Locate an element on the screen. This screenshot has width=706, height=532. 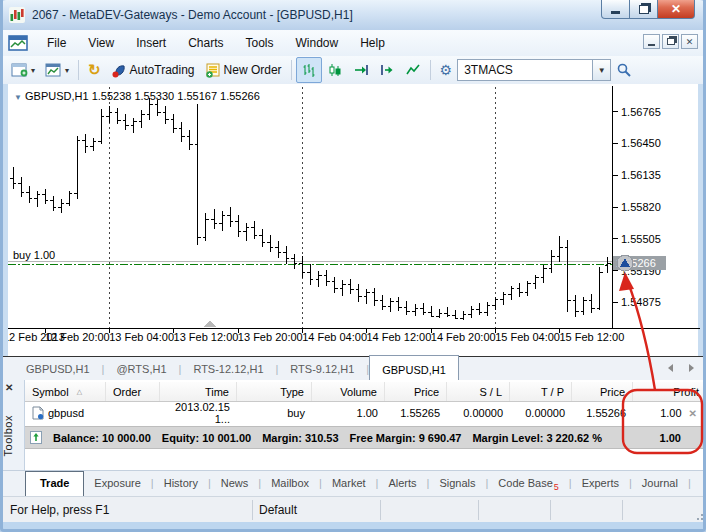
time-axis-label: 13 Feb 04:00 is located at coordinates (142, 337).